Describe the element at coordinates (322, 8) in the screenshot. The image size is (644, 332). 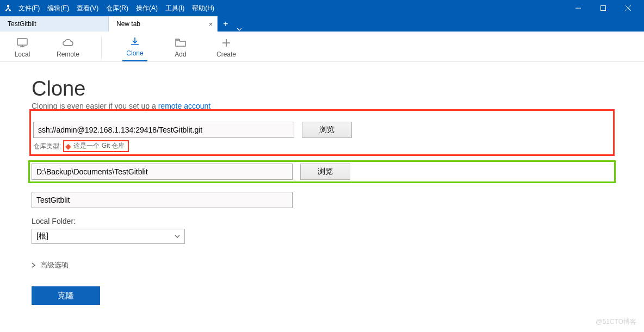
I see `title-bar: 文件(F) 编辑(E) 查看(V) 仓库(R) 操作(A) 工具(I) 帮助(H…` at that location.